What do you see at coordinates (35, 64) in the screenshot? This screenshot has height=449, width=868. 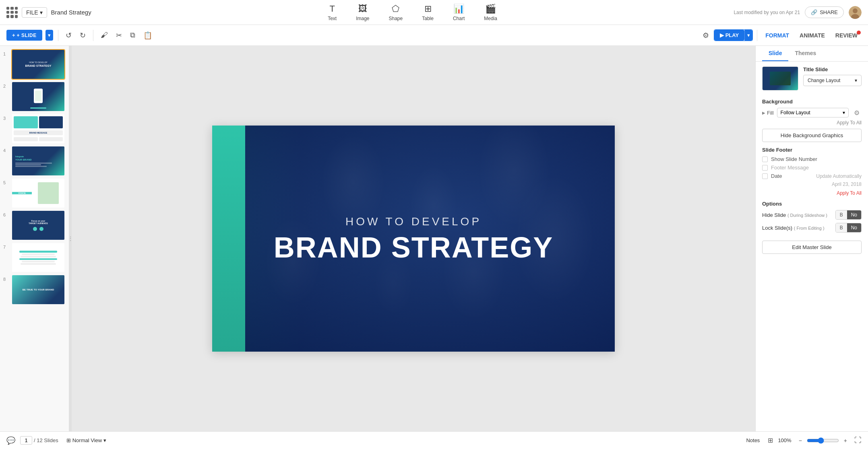 I see `slide-thumb-1: 1 HOW TO DEVELOP BRAND STRATEGY` at bounding box center [35, 64].